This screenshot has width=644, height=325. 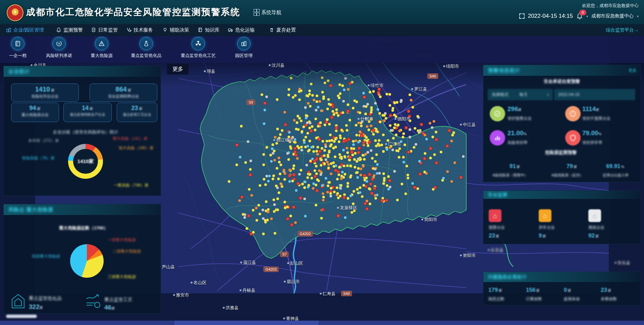 What do you see at coordinates (284, 254) in the screenshot?
I see `map-road-badge: S7` at bounding box center [284, 254].